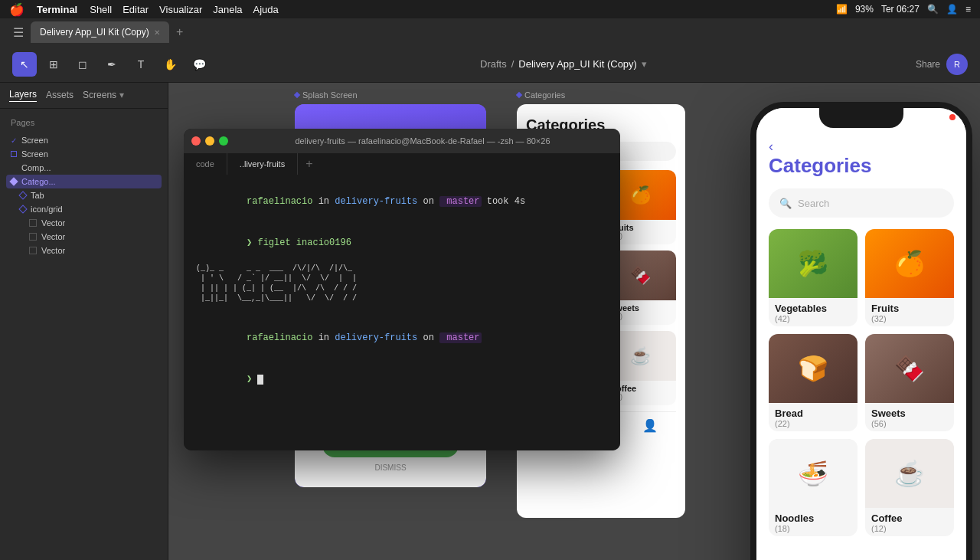 This screenshot has height=560, width=980. What do you see at coordinates (910, 414) in the screenshot?
I see `phone-sweets-name: Sweets` at bounding box center [910, 414].